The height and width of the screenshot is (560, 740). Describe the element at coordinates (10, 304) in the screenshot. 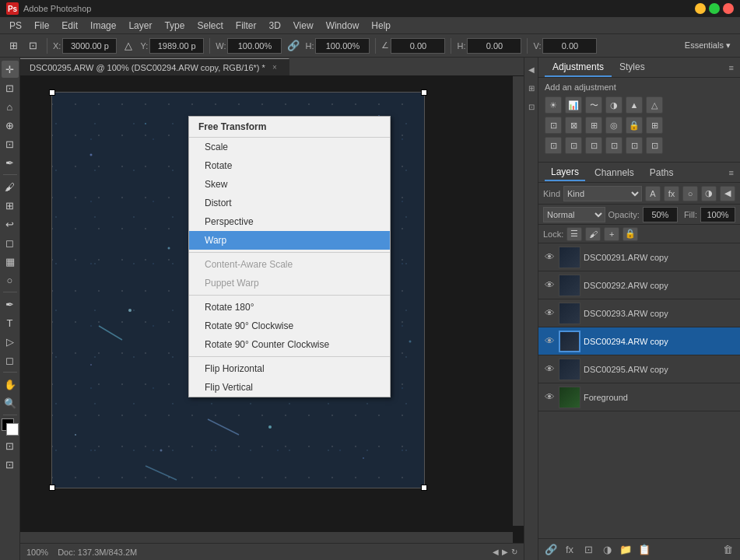

I see `pen-tool: ✒` at that location.